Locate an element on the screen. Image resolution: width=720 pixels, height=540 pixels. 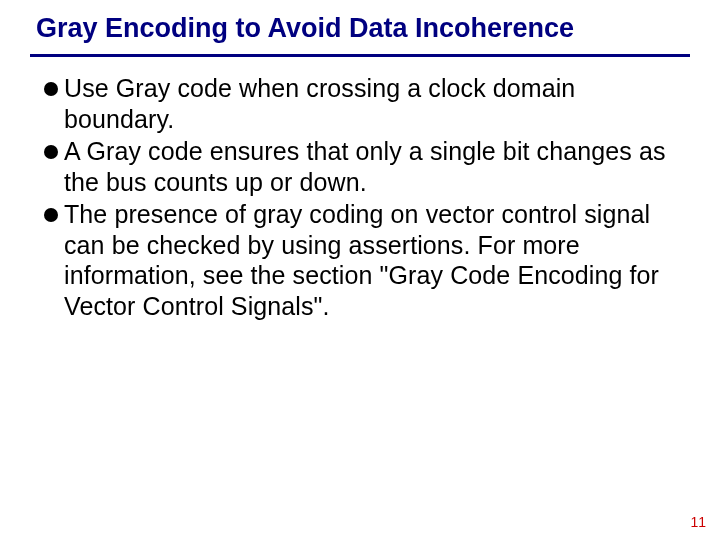
list-item: A Gray code ensures that only a single b… is located at coordinates (360, 166).